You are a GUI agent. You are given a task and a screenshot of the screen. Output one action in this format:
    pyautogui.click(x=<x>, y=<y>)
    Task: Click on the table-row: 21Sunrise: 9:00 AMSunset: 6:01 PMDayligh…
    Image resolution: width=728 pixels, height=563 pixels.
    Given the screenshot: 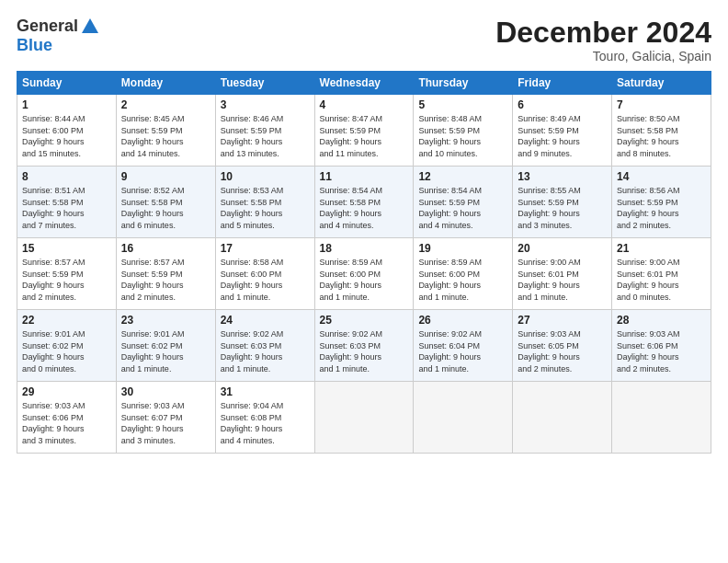 What is the action you would take?
    pyautogui.click(x=662, y=274)
    